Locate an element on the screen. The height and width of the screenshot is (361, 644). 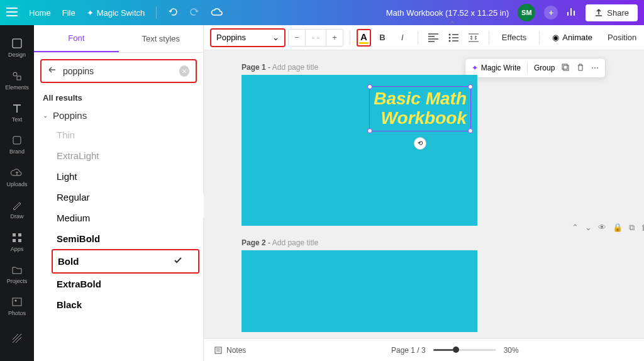
font-size-display: - - is located at coordinates (316, 38).